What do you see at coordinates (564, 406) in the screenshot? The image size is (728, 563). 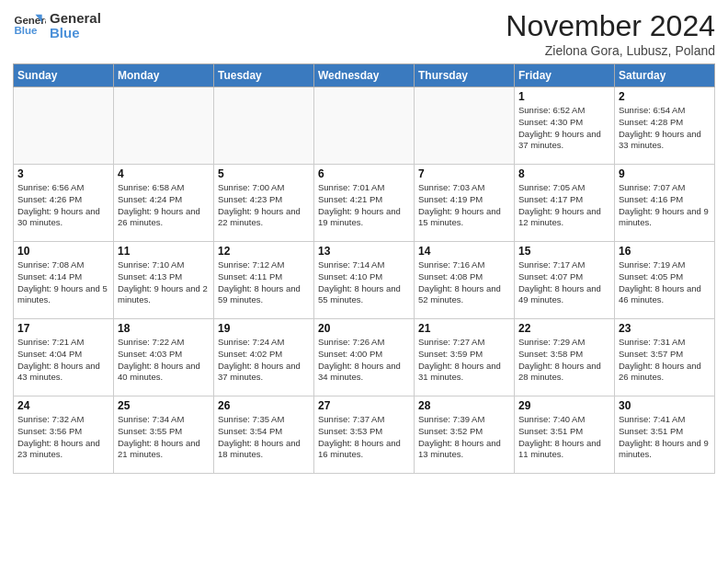 I see `day-number: 29` at bounding box center [564, 406].